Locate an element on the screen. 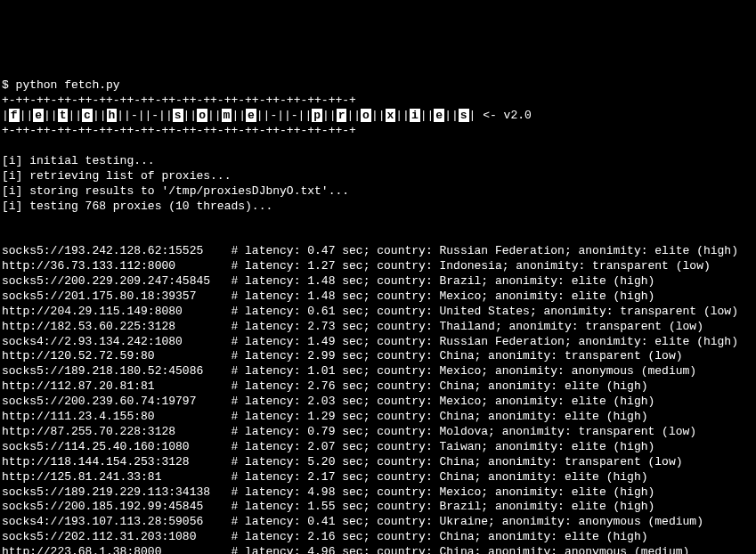  proxy-row: http://87.255.70.228:3128 # latency: 0.7… is located at coordinates (378, 433).